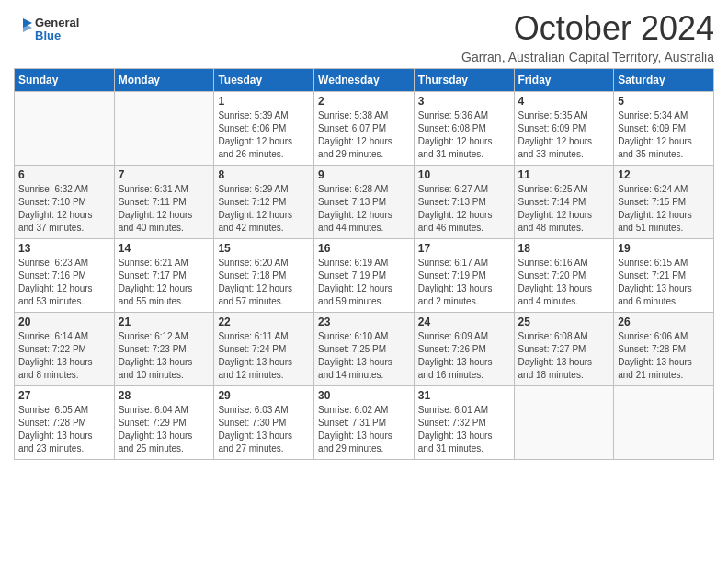 The height and width of the screenshot is (563, 728). What do you see at coordinates (64, 209) in the screenshot?
I see `day-info: Sunrise: 6:32 AM Sunset: 7:10 PM Dayligh…` at bounding box center [64, 209].